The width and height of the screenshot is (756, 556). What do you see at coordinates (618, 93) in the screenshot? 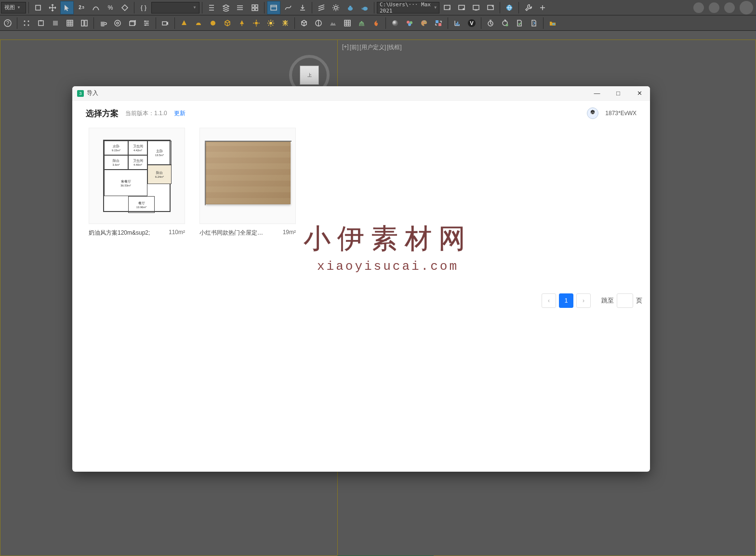
I see `maximize-button: □` at bounding box center [618, 93].